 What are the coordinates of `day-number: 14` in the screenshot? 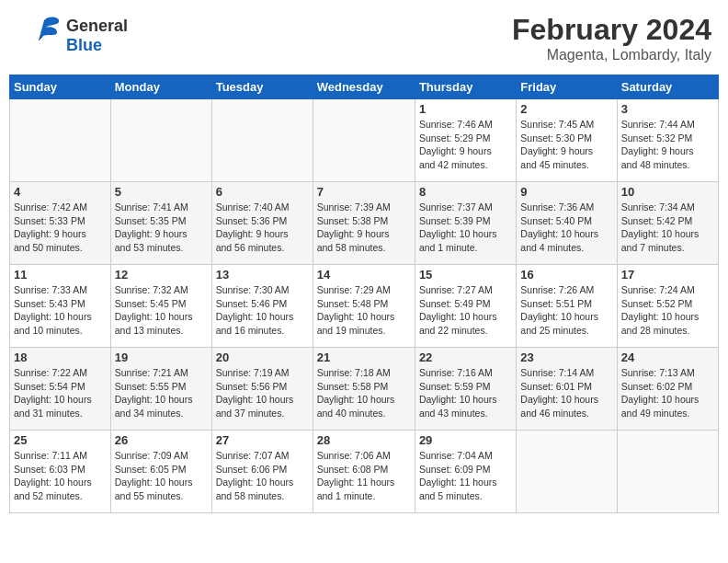 It's located at (364, 274).